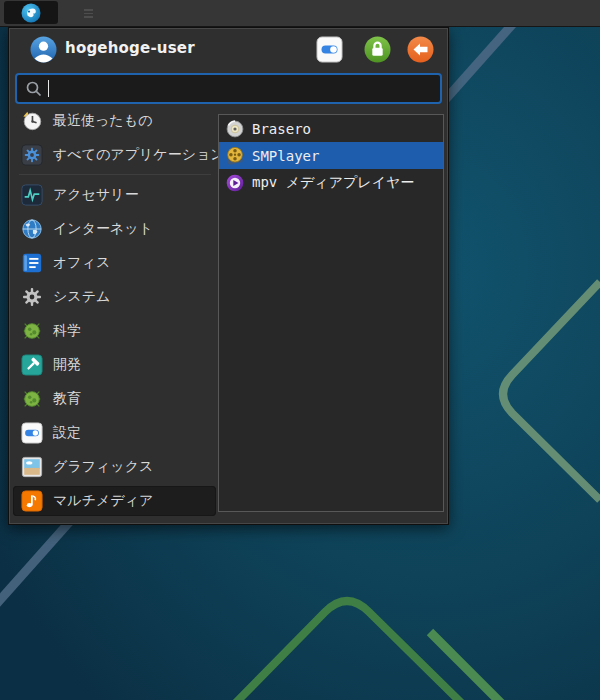 The image size is (600, 700). I want to click on hamburger-icon, so click(89, 13).